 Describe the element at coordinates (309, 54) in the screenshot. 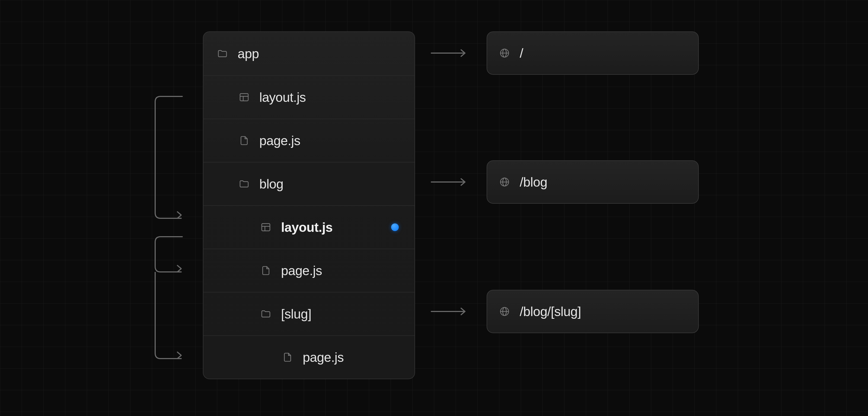

I see `tree-row-app: app` at that location.